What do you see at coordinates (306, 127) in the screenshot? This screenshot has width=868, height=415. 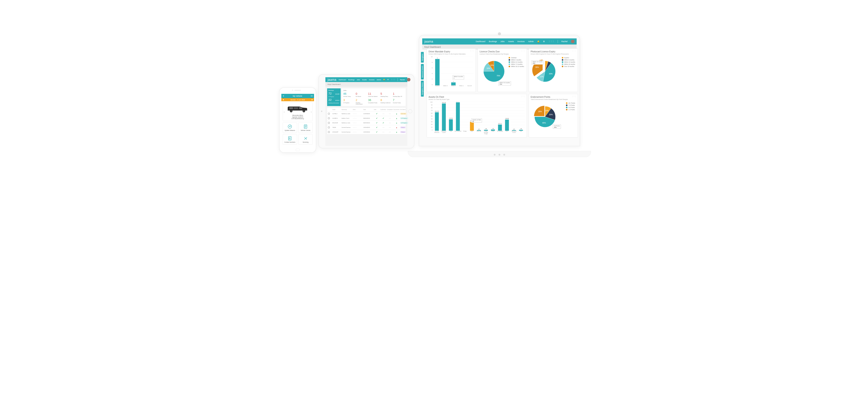 I see `checklist-icon` at bounding box center [306, 127].